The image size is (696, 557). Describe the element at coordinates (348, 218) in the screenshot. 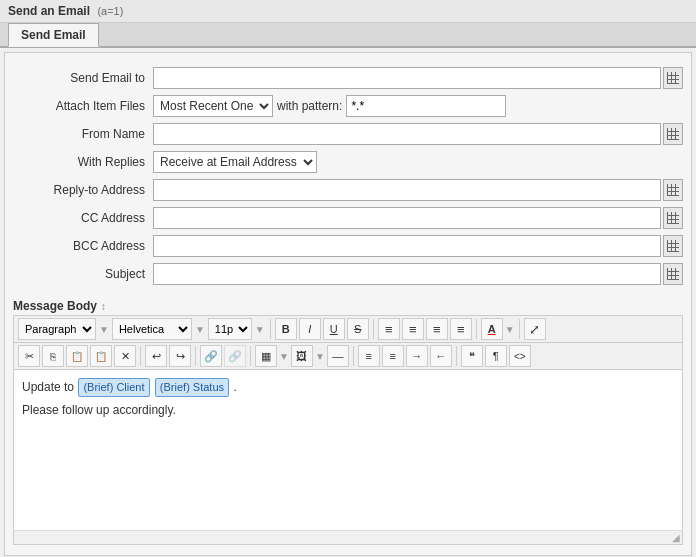

I see `cc-address-row: CC Address` at that location.